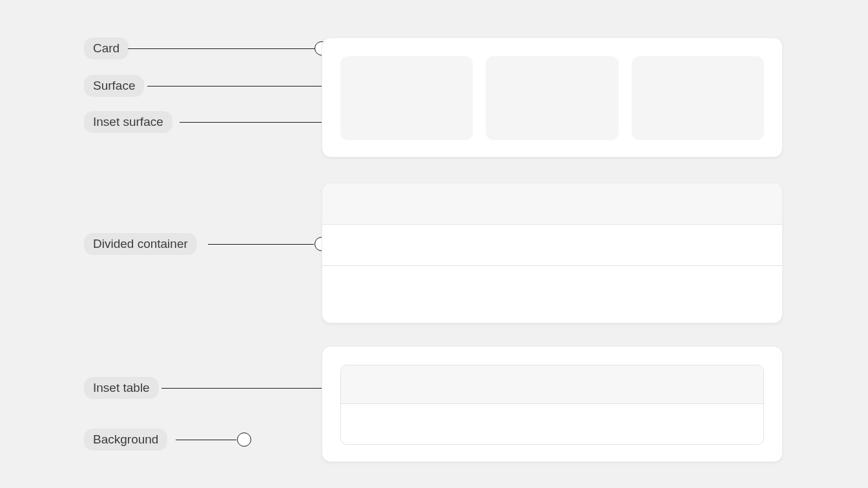 This screenshot has height=488, width=868. I want to click on label-surface: Surface, so click(114, 86).